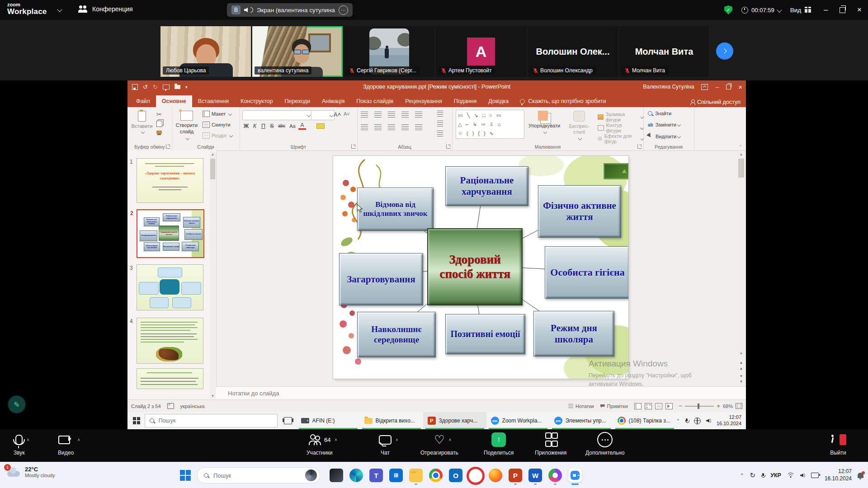  I want to click on share-screen-button: ↑ Поделиться, so click(499, 445).